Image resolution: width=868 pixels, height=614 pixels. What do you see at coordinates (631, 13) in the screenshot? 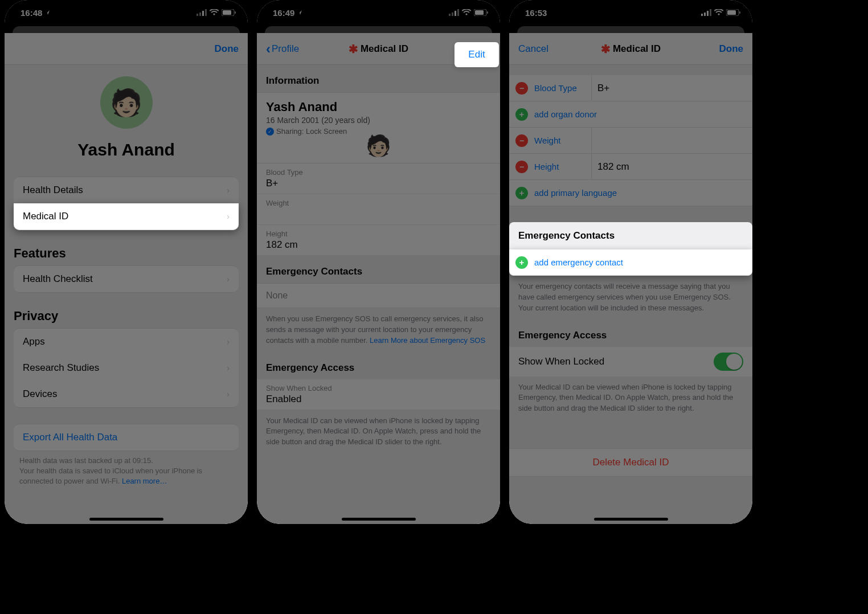
I see `status-bar: 16:53` at bounding box center [631, 13].